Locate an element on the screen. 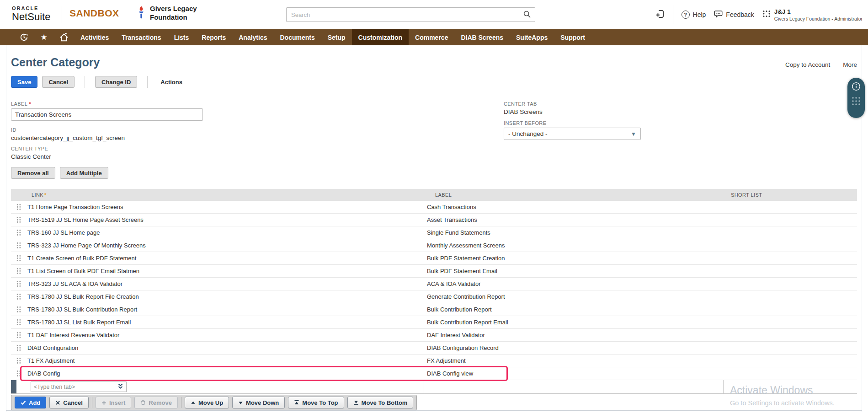 The width and height of the screenshot is (868, 419). label-cell: DIAB Configuration Record is located at coordinates (574, 348).